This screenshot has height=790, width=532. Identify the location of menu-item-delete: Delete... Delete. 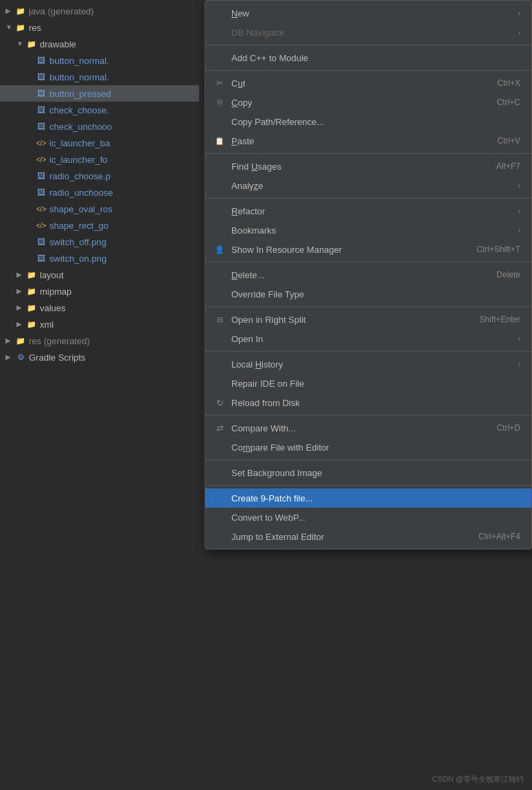
(368, 275).